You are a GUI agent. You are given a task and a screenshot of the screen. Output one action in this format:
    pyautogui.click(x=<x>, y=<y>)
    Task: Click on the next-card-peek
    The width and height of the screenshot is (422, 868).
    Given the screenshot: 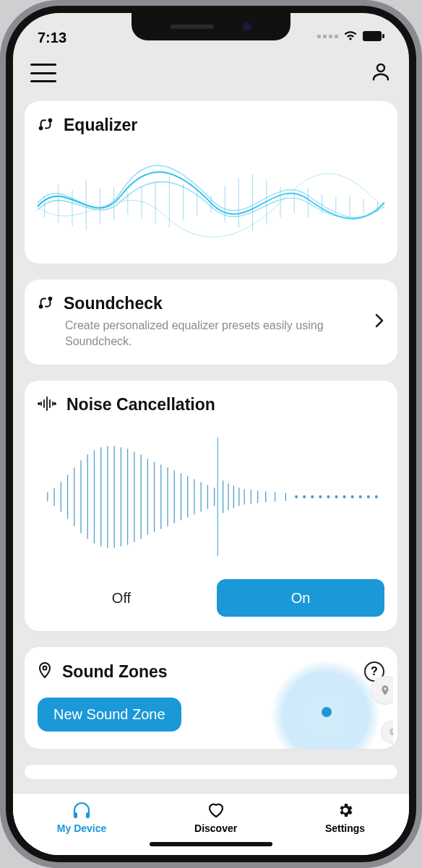 What is the action you would take?
    pyautogui.click(x=211, y=772)
    